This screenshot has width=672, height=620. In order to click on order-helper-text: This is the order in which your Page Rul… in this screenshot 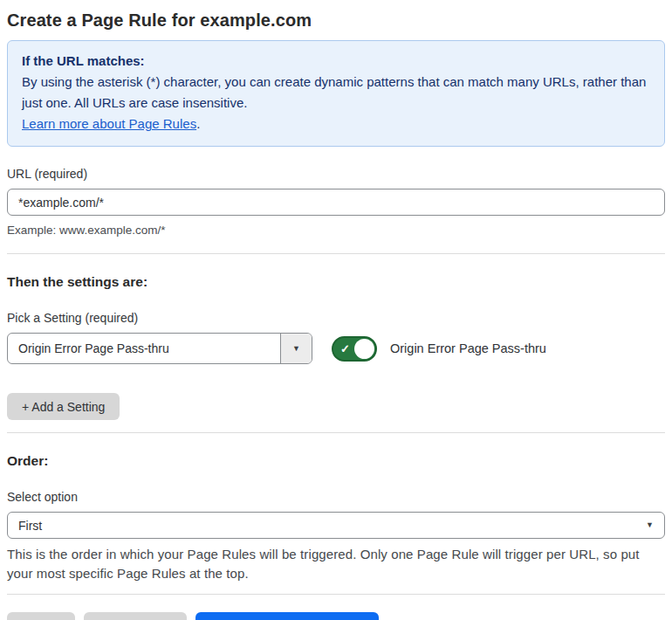, I will do `click(336, 564)`.